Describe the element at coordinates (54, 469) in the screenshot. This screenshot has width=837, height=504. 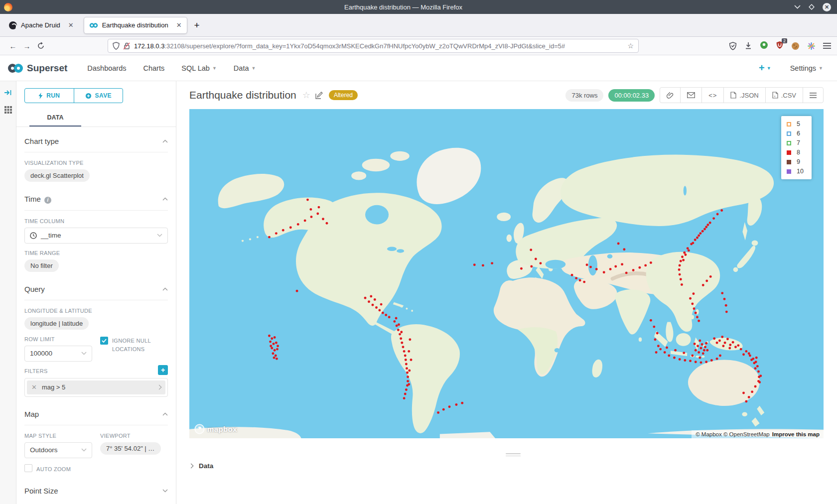
I see `auto-zoom-label: AUTO ZOOM` at that location.